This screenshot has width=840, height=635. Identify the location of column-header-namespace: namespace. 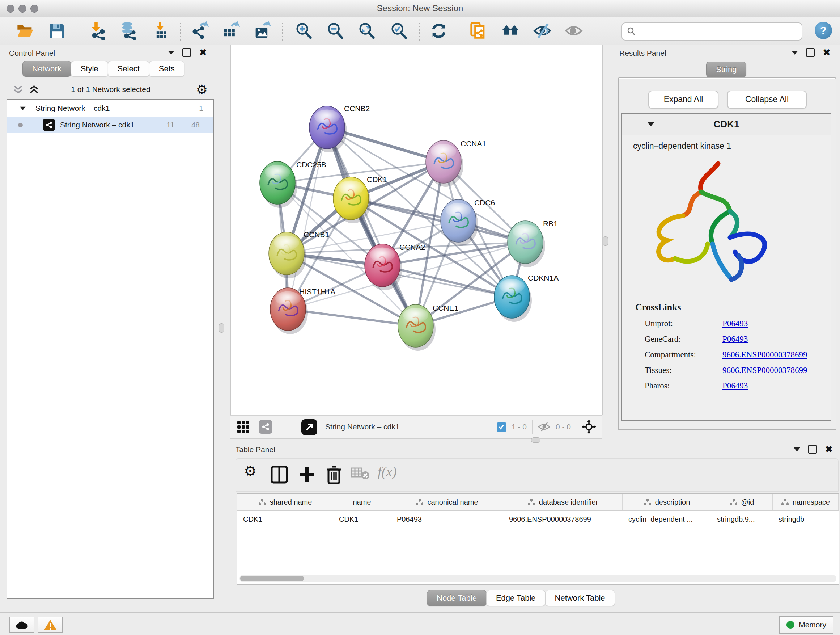
(806, 502).